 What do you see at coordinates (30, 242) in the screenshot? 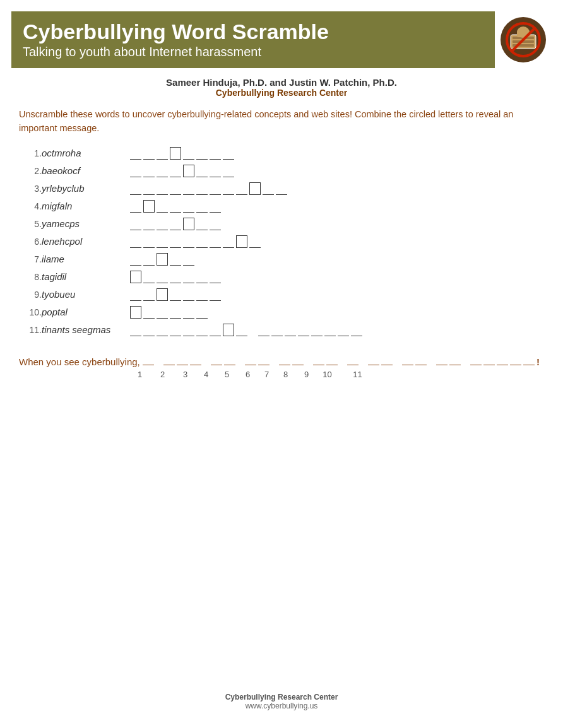
I see `item-number: 6.` at bounding box center [30, 242].